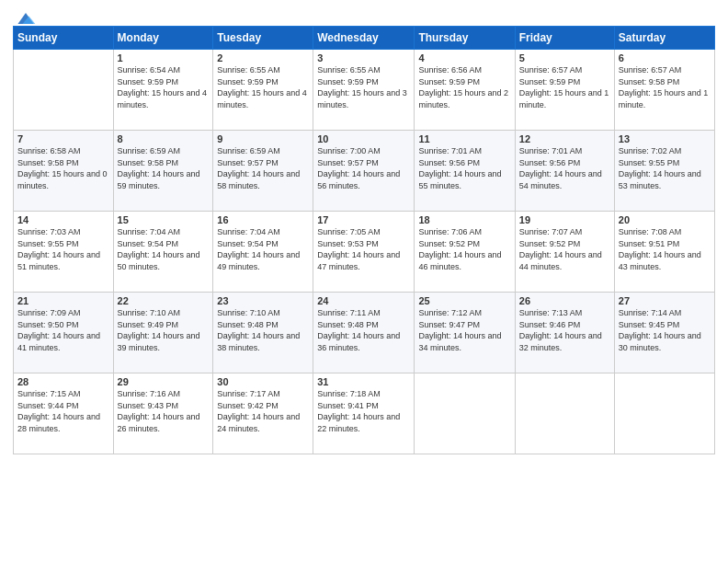 This screenshot has height=563, width=728. Describe the element at coordinates (263, 171) in the screenshot. I see `calendar-cell: 9Sunrise: 6:59 AMSunset: 9:57 PMDaylight…` at that location.